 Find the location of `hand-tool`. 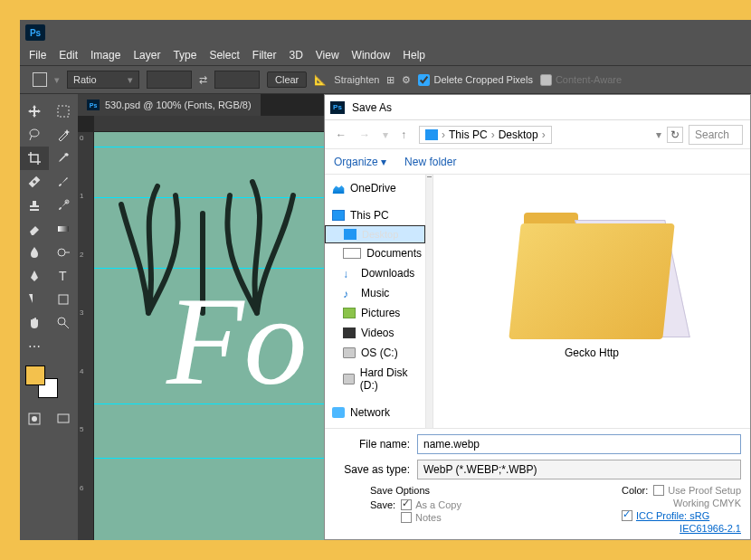

hand-tool is located at coordinates (34, 323).